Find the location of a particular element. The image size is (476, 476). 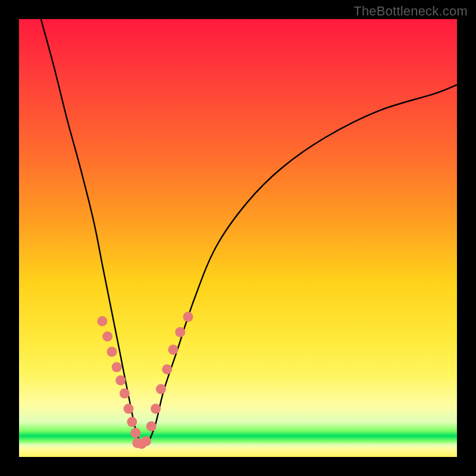

watermark-text: TheBottleneck.com is located at coordinates (411, 11).